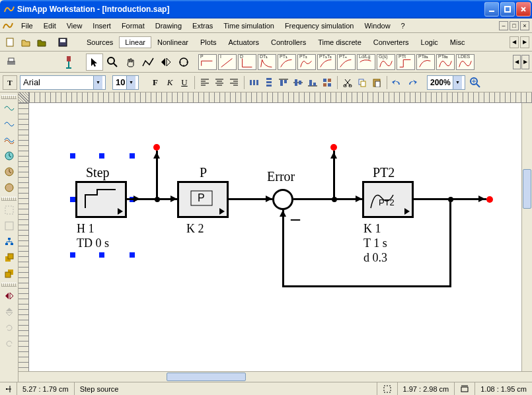 The image size is (532, 395). What do you see at coordinates (457, 42) in the screenshot?
I see `cat-misc: Misc` at bounding box center [457, 42].